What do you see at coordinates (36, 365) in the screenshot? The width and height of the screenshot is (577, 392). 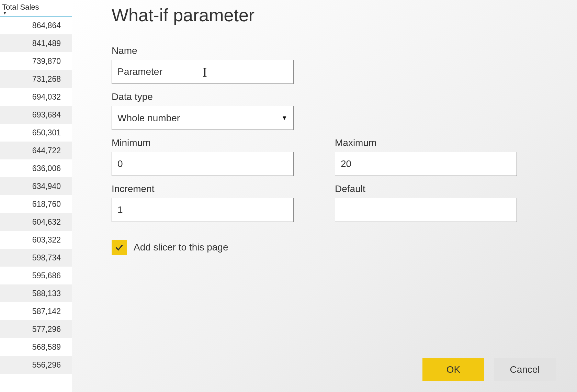 I see `table-row: 556,296` at bounding box center [36, 365].